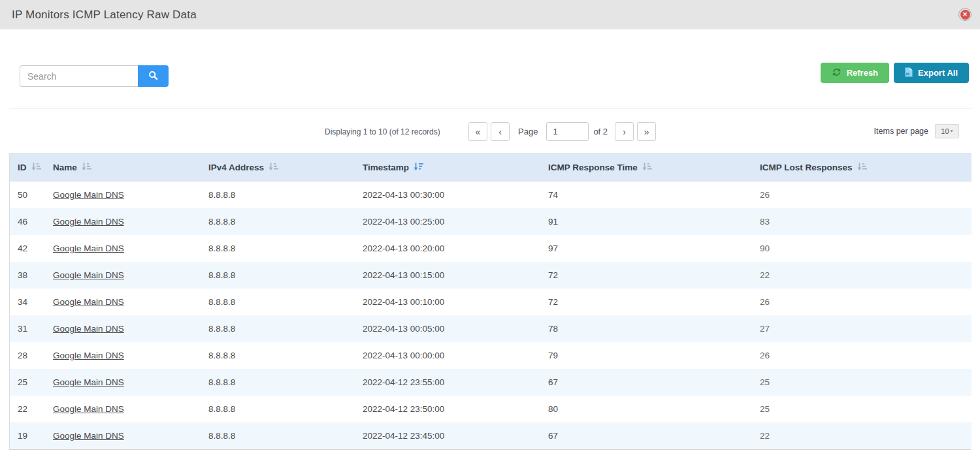  I want to click on table-row: 34Google Main DNS8.8.8.82022-04-13 00:10…, so click(491, 302).